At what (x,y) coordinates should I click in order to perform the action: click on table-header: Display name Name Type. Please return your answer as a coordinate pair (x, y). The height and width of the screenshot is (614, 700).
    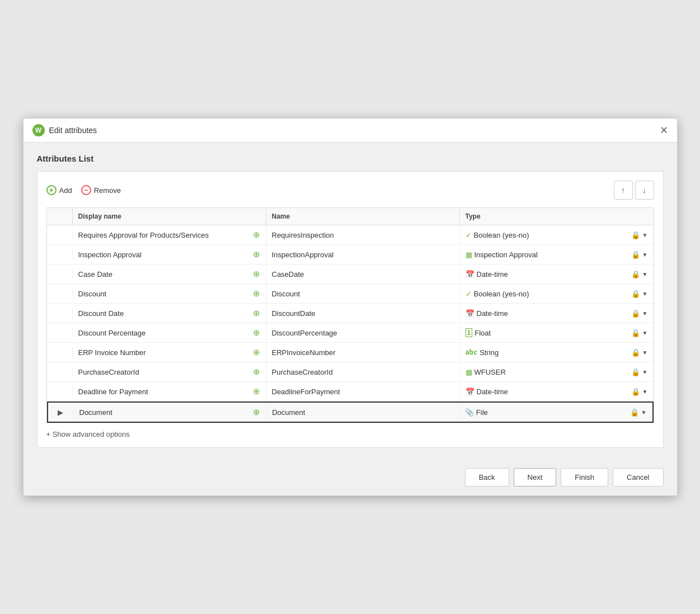
    Looking at the image, I should click on (350, 217).